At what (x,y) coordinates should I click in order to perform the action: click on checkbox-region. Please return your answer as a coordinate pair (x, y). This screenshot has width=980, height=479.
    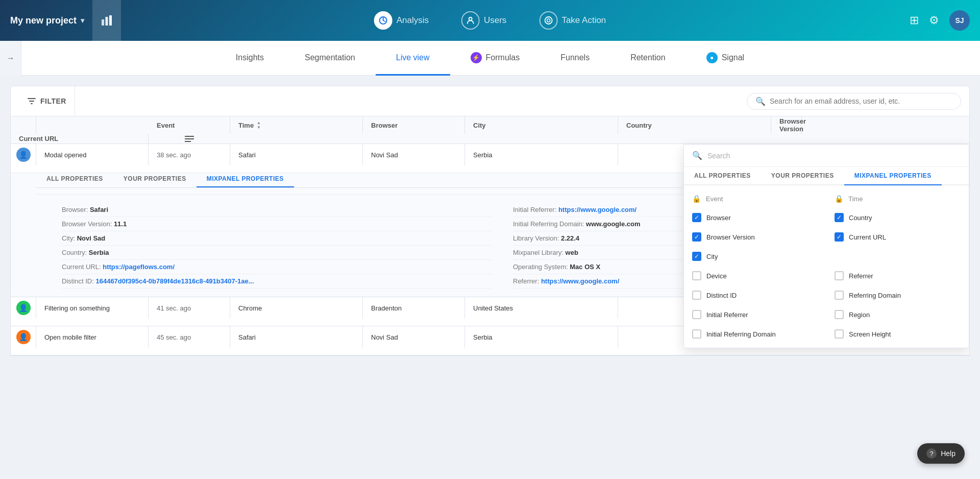
    Looking at the image, I should click on (839, 315).